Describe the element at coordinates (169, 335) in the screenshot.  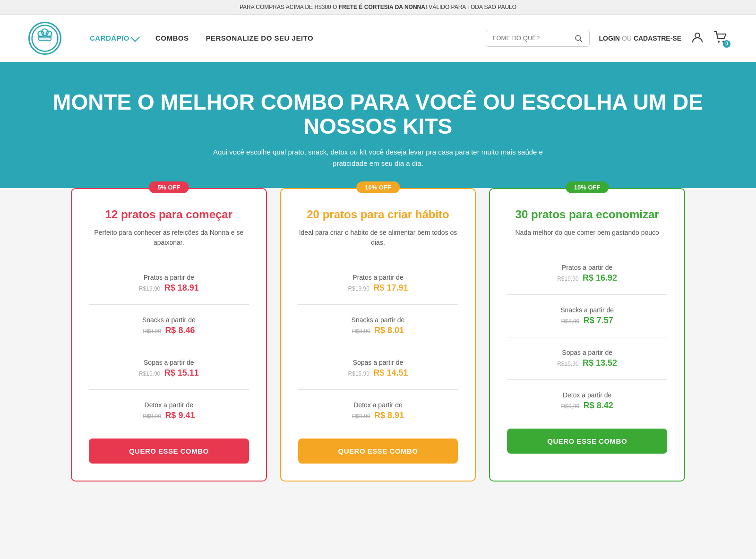
I see `combo-card-1: 5% OFF 12 pratos para começar Perfeito p…` at that location.